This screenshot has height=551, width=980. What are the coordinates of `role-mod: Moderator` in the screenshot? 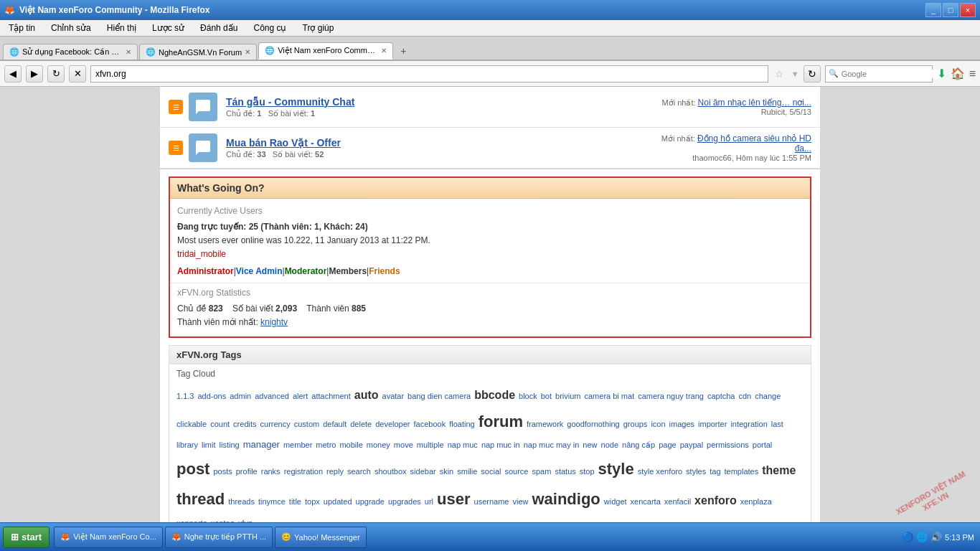 It's located at (306, 271).